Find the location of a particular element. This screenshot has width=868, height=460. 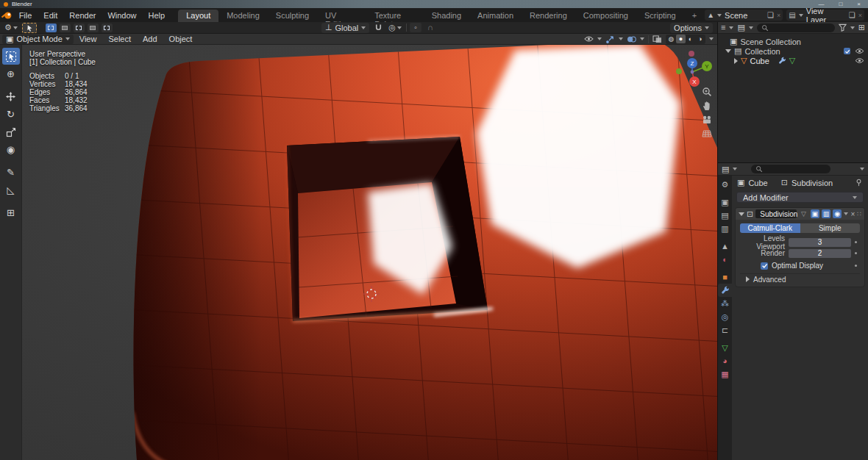

view-layer-selector: ▤ View Layer ❏ × is located at coordinates (825, 15).